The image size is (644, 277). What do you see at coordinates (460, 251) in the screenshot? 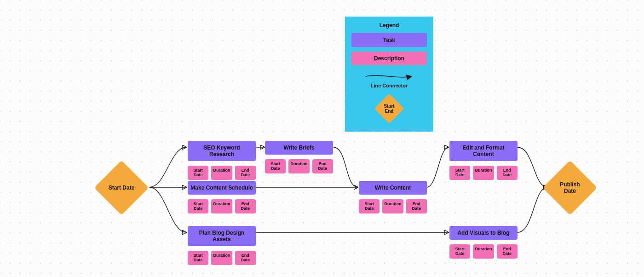
I see `task-visuals-start: Start Date` at bounding box center [460, 251].